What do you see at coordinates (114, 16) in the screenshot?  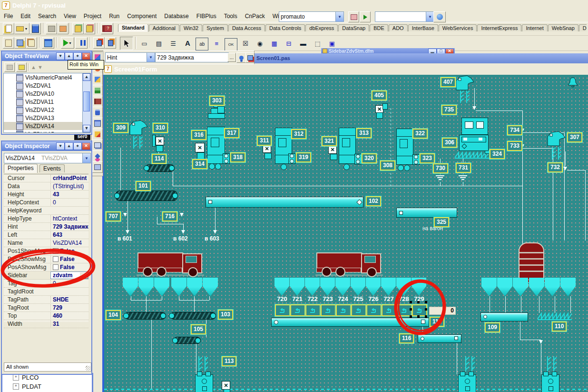 I see `menu-run: Run` at bounding box center [114, 16].